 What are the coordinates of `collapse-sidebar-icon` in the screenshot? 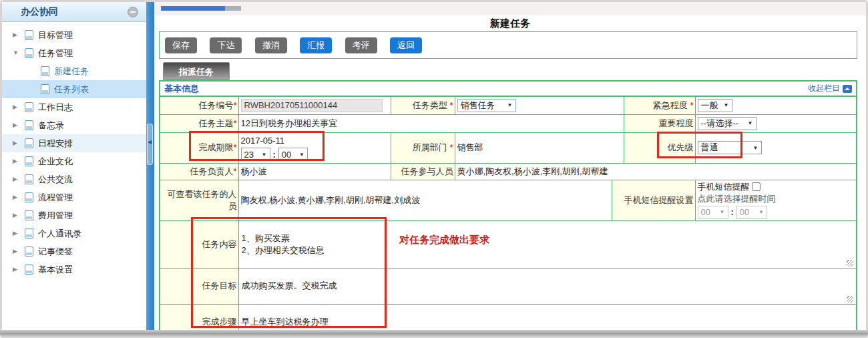 It's located at (133, 12).